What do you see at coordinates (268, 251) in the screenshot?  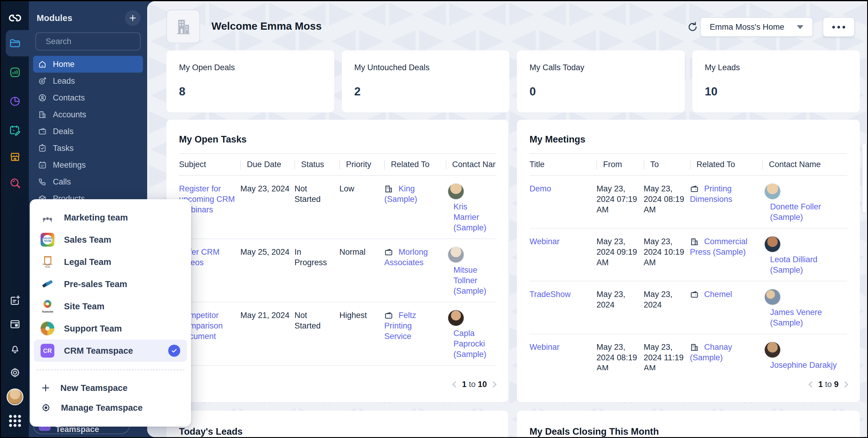 I see `task-due-date: May 25, 2024` at bounding box center [268, 251].